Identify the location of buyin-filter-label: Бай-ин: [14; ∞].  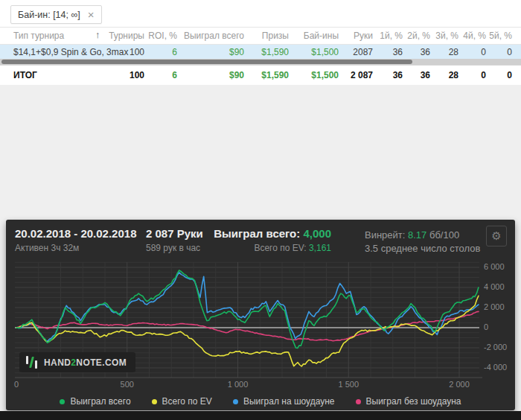
(49, 15).